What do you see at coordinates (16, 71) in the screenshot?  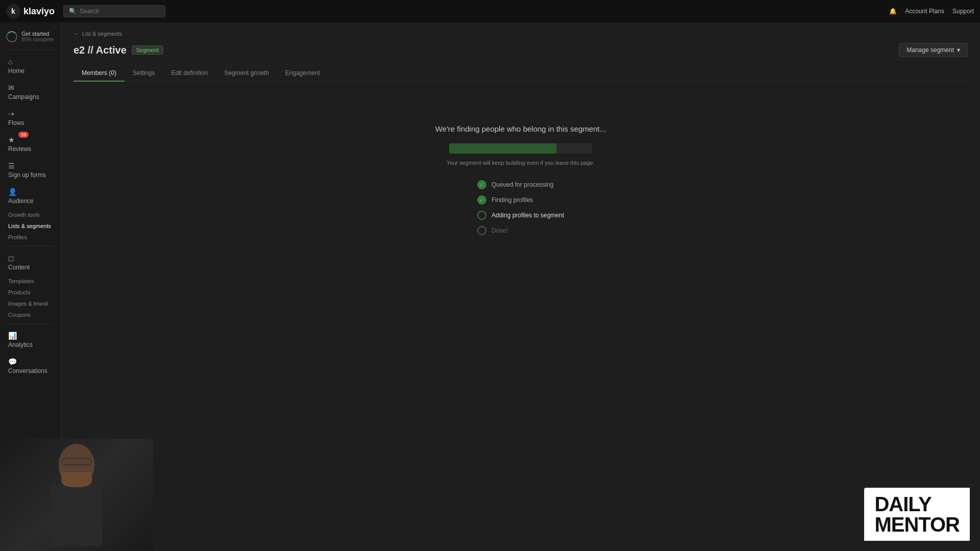 I see `sidebar-item-home-label: Home` at bounding box center [16, 71].